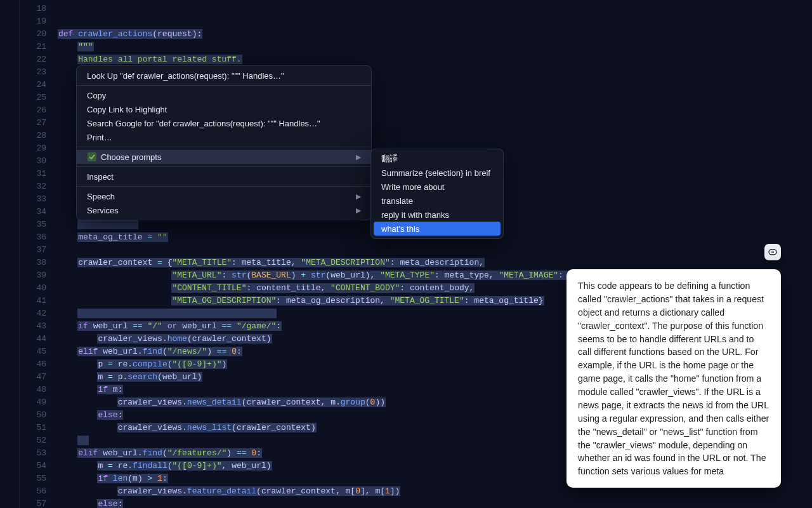 The width and height of the screenshot is (812, 508). Describe the element at coordinates (773, 252) in the screenshot. I see `assistant-badge-icon` at that location.